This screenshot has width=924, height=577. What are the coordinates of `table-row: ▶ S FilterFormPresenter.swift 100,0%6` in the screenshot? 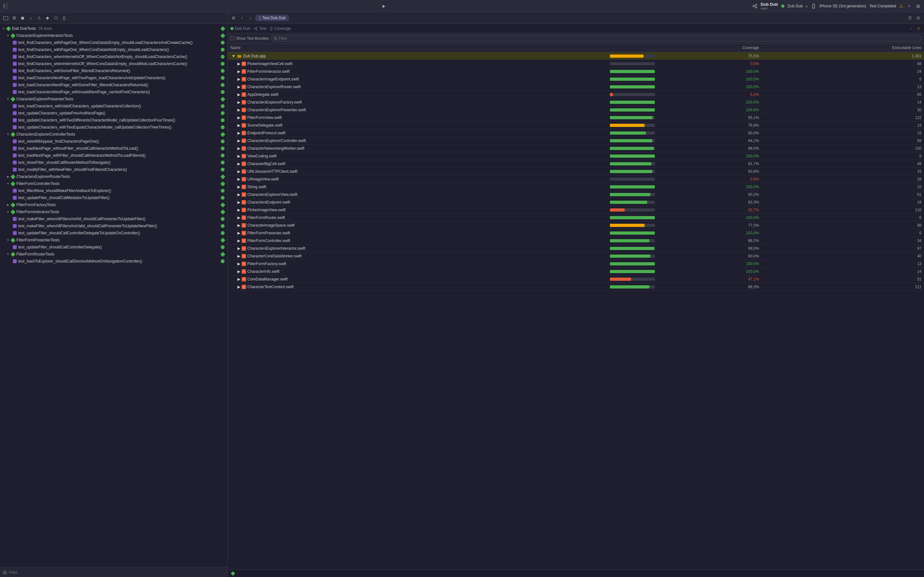 It's located at (576, 233).